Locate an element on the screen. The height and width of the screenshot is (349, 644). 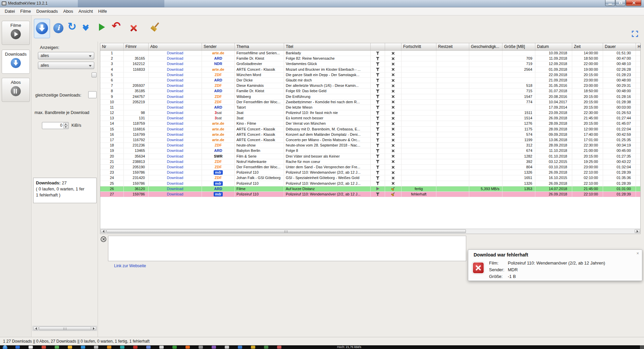
film-info-button: i is located at coordinates (58, 28).